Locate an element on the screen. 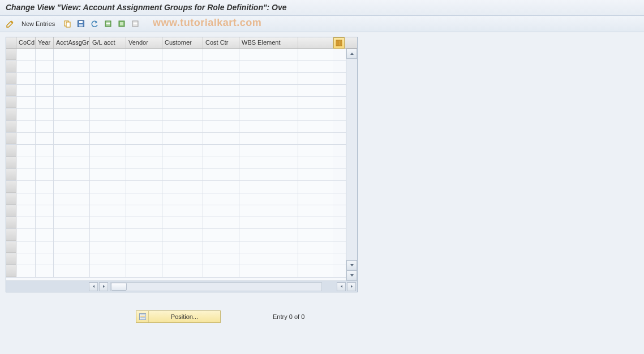  scroll-right-end-button is located at coordinates (351, 287).